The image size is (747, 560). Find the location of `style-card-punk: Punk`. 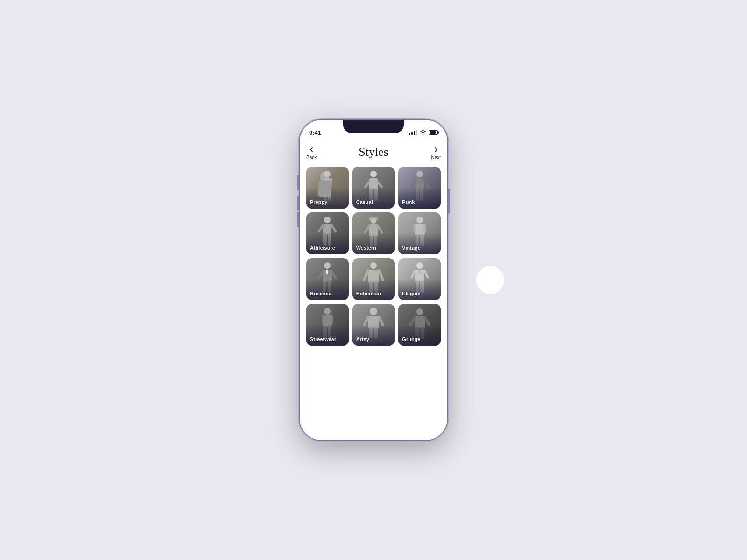

style-card-punk: Punk is located at coordinates (419, 188).